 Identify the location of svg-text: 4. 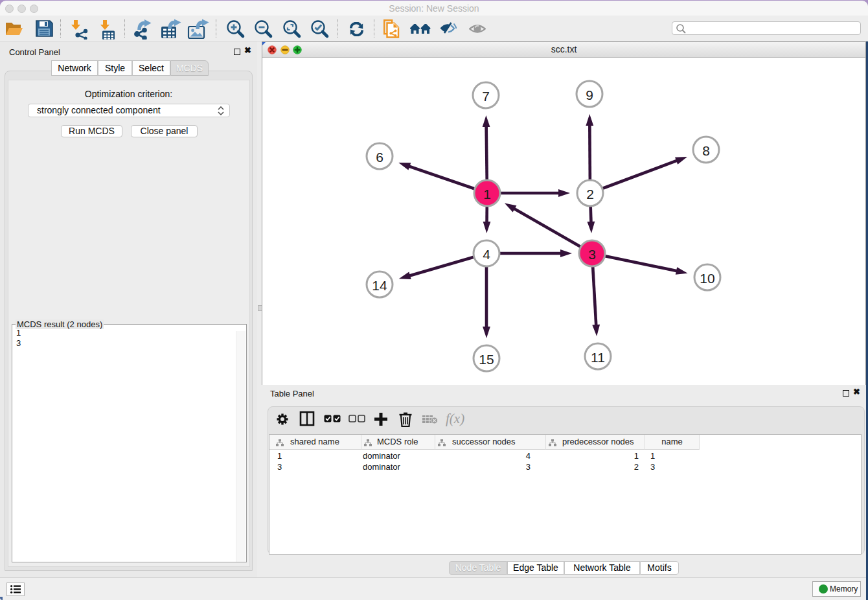
(486, 254).